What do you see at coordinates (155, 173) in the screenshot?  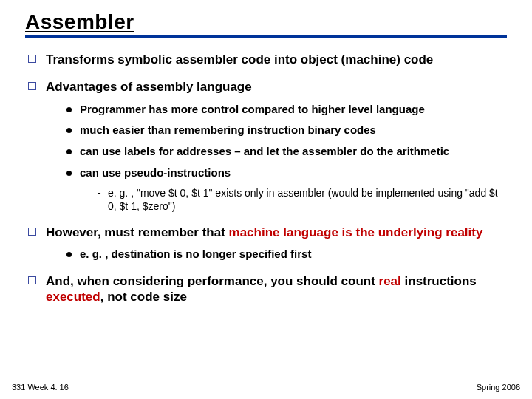 I see `sub-bullet-text: can use pseudo-instructions` at bounding box center [155, 173].